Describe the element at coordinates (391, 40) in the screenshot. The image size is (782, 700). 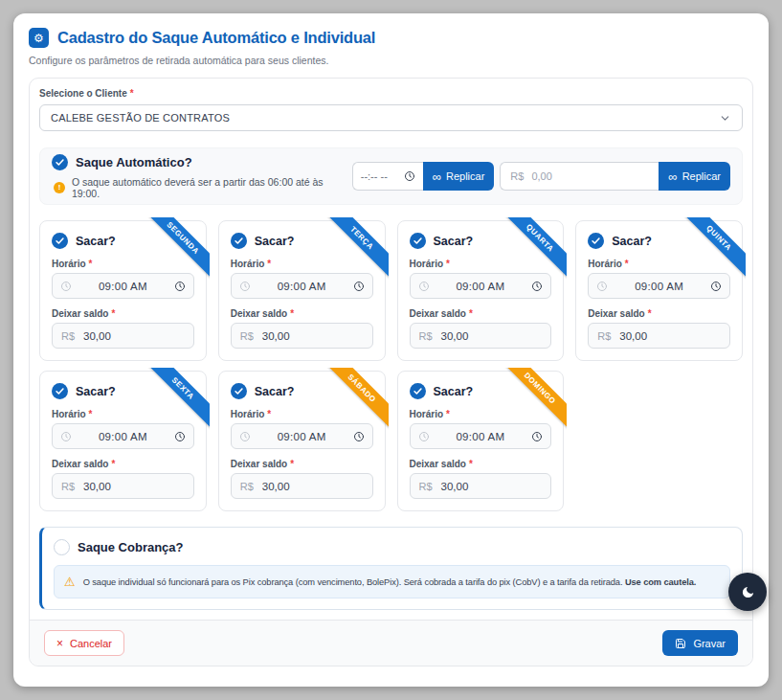
I see `page-header: ⚙ Cadastro do Saque Automático e Individ…` at that location.